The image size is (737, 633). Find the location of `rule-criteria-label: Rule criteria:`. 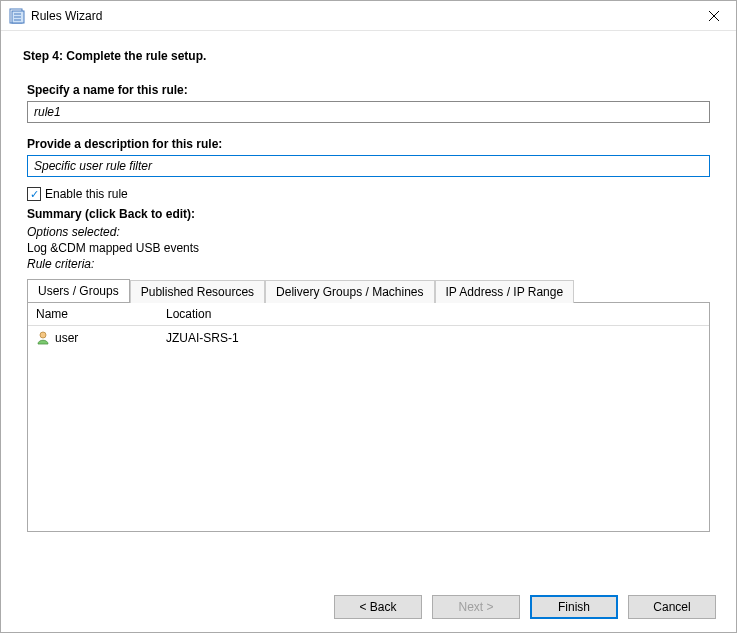

rule-criteria-label: Rule criteria: is located at coordinates (368, 264).